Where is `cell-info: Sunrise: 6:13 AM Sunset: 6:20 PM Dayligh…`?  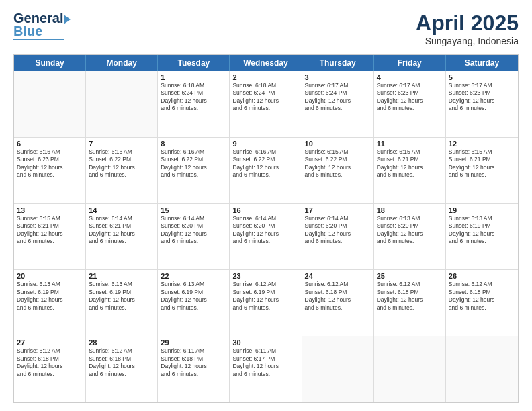
cell-info: Sunrise: 6:13 AM Sunset: 6:20 PM Dayligh… is located at coordinates (410, 230).